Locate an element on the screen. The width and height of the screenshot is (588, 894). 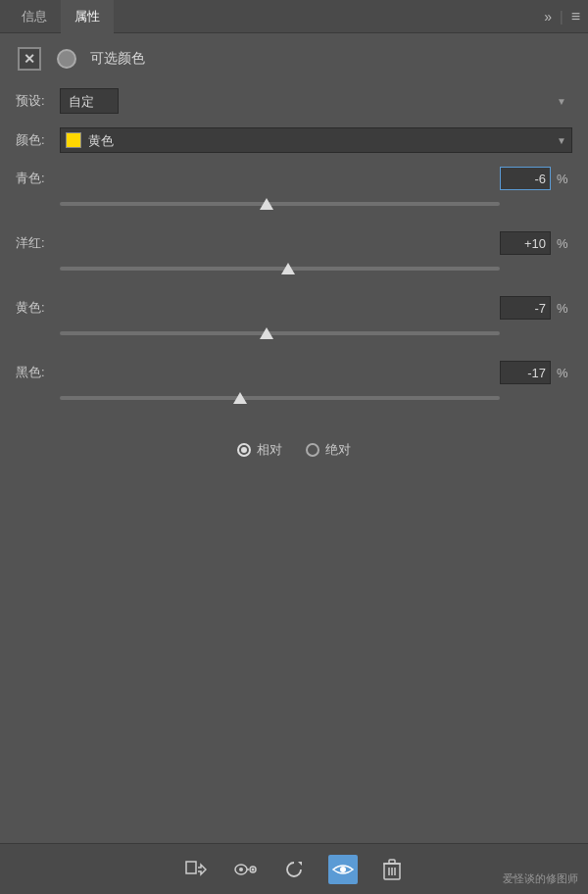
preset-control: 自定 ▼ is located at coordinates (316, 101).